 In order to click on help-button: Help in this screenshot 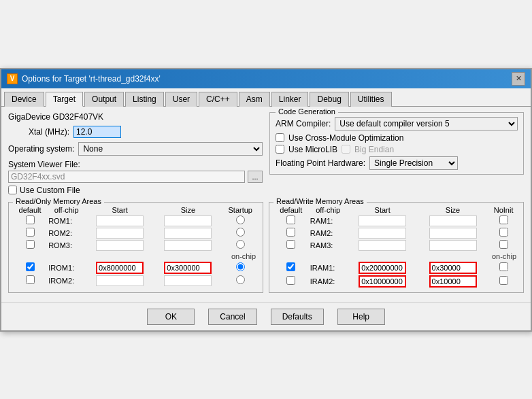, I will do `click(361, 317)`.